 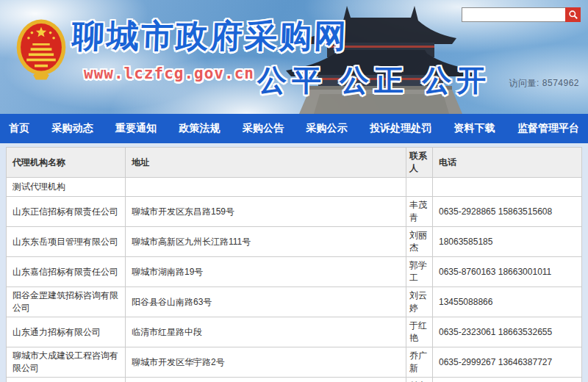 What do you see at coordinates (420, 163) in the screenshot?
I see `column-header-3: 联系人` at bounding box center [420, 163].